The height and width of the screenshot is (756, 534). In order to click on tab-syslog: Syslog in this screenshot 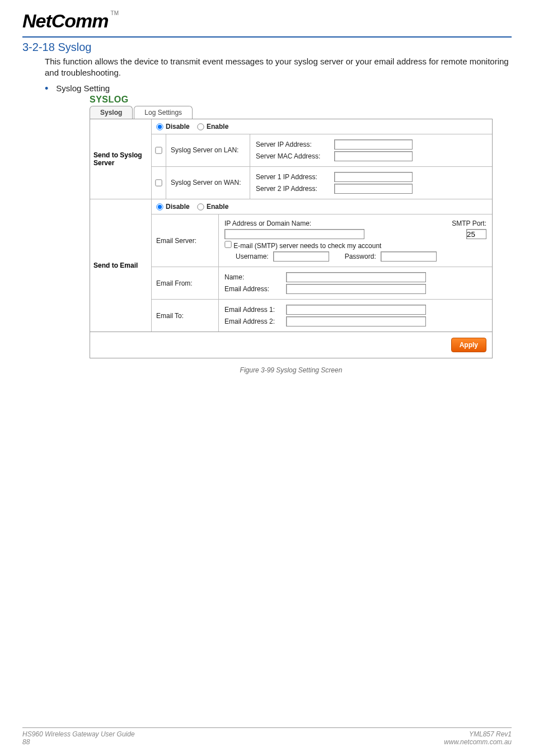, I will do `click(111, 112)`.